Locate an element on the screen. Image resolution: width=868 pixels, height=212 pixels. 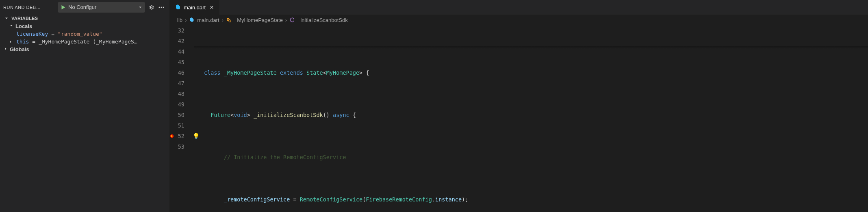
variable-row: licenseKey = "random_value" is located at coordinates (85, 34).